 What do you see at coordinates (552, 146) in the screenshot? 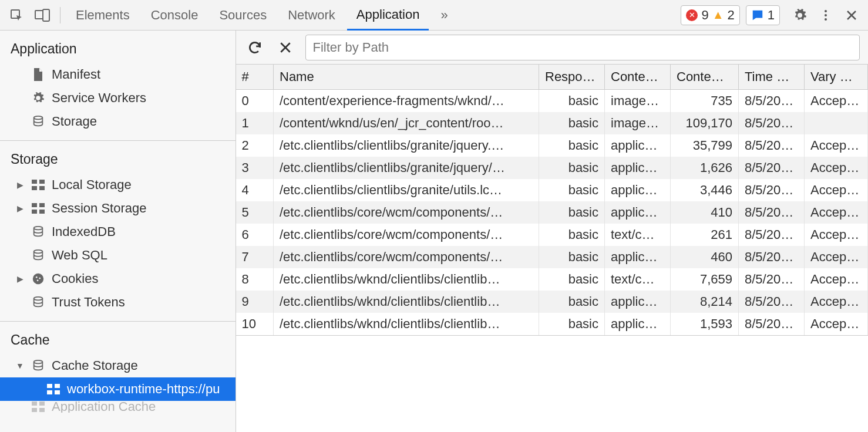
I see `table-row: 2/etc.clientlibs/clientlibs/granite/jque…` at bounding box center [552, 146].